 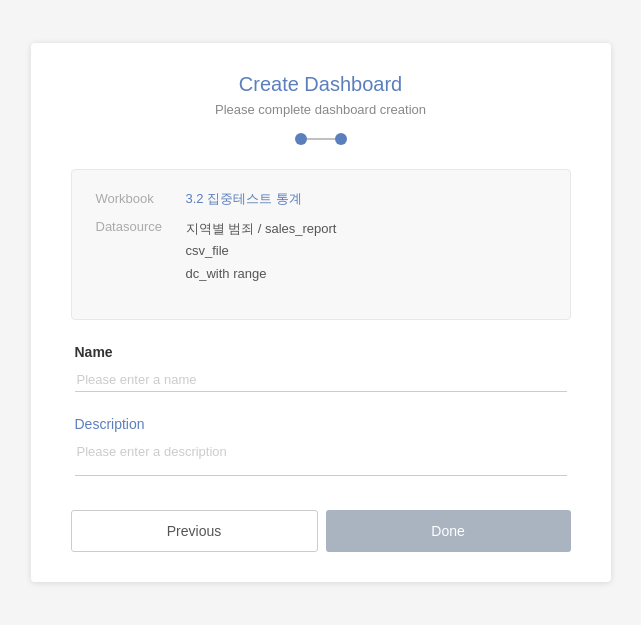 I want to click on name-input, so click(x=321, y=380).